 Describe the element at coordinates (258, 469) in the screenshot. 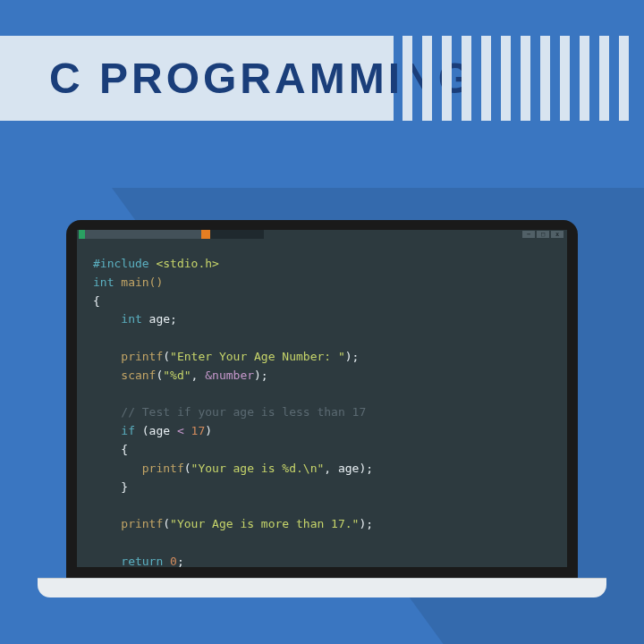

I see `code-str: "Your age is %d.\n"` at that location.